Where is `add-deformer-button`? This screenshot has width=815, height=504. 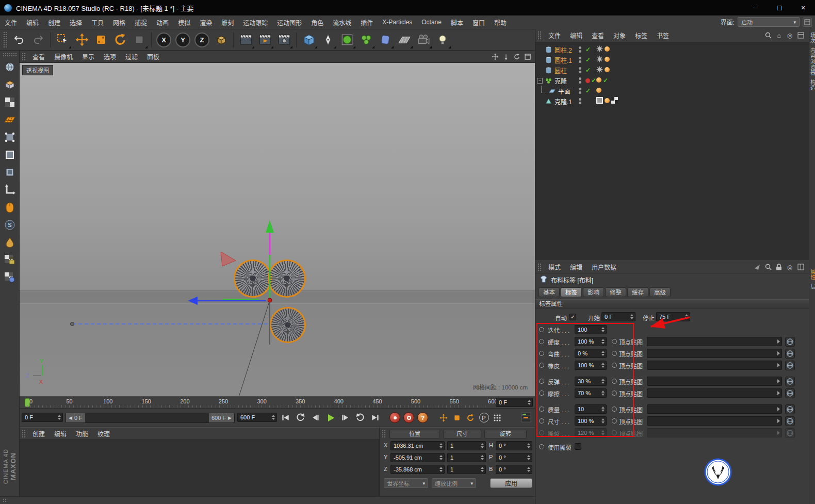
add-deformer-button is located at coordinates (385, 40).